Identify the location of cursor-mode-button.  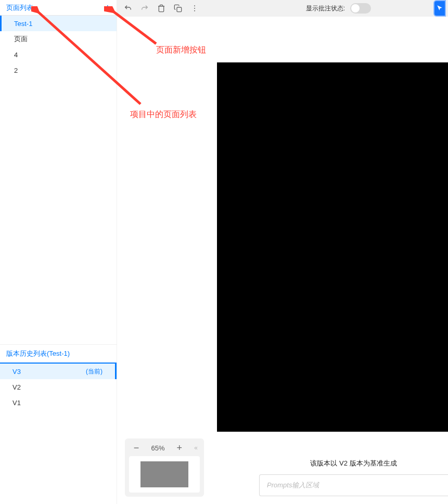
(440, 8).